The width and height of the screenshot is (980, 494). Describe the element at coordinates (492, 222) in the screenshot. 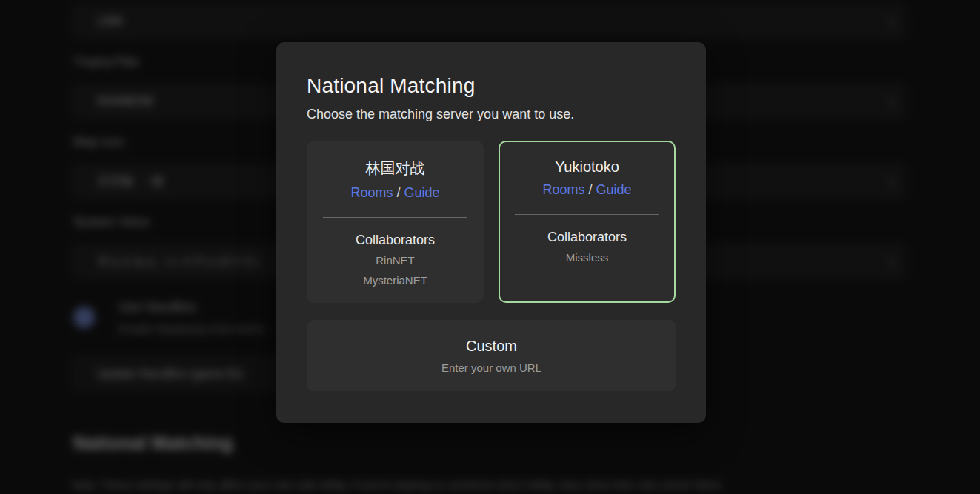

I see `server-options: 林国对战 Rooms / Guide Collaborators RinNET …` at that location.